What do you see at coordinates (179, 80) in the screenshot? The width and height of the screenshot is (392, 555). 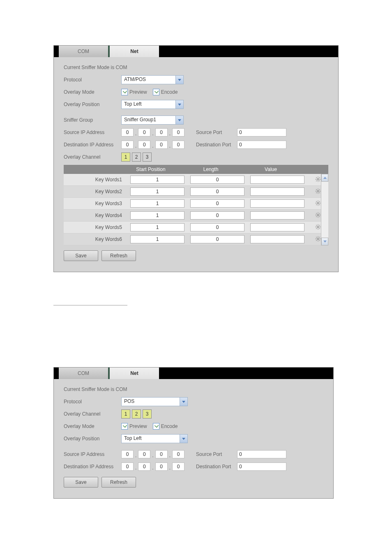 I see `chevron-down-icon` at bounding box center [179, 80].